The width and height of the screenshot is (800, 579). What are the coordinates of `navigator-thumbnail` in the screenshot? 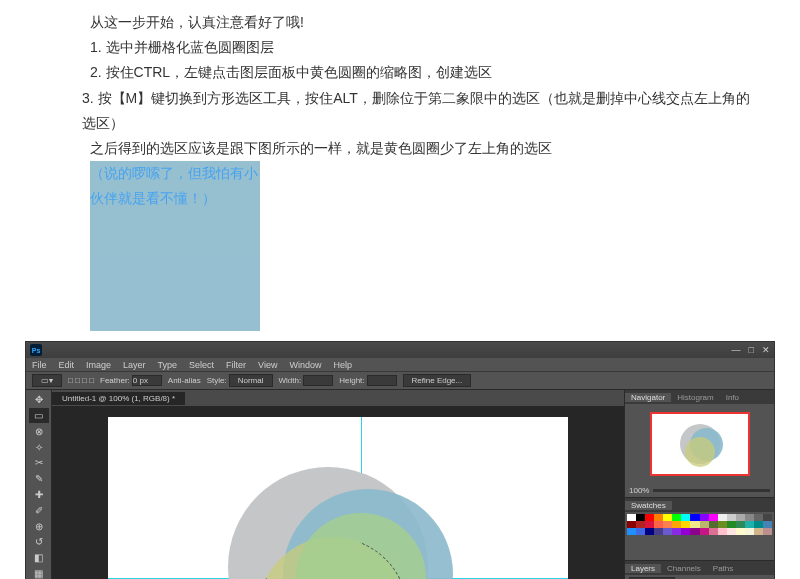 It's located at (700, 444).